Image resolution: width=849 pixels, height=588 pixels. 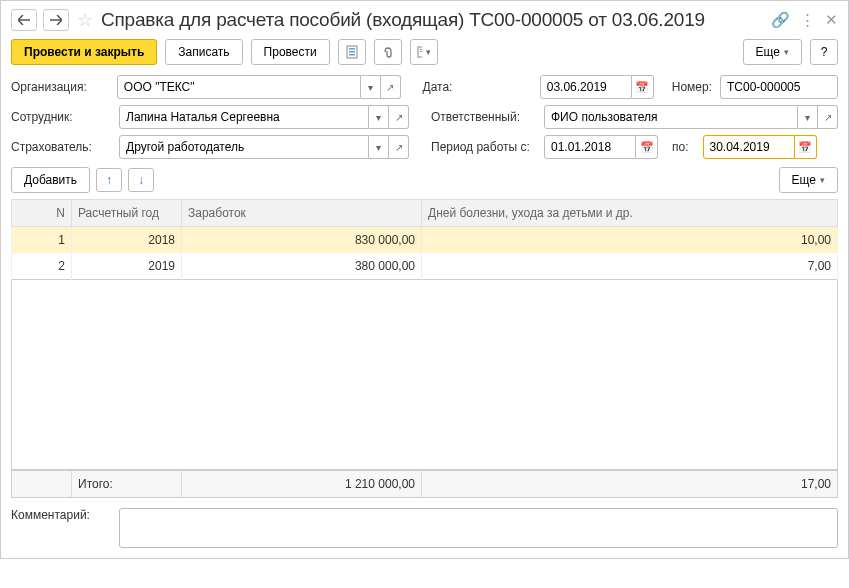 I want to click on responsible-dropdown-icon: ▾, so click(x=808, y=117).